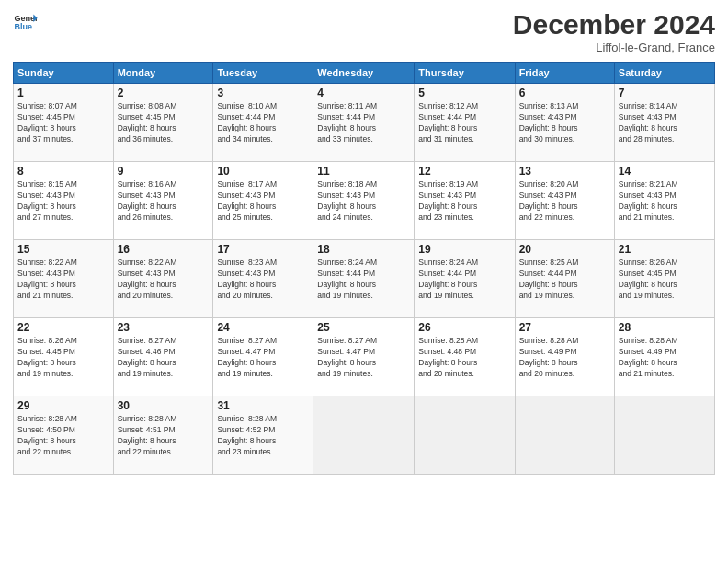 The width and height of the screenshot is (728, 563). I want to click on calendar-cell: 11Sunrise: 8:18 AM Sunset: 4:43 PM Dayli…, so click(364, 201).